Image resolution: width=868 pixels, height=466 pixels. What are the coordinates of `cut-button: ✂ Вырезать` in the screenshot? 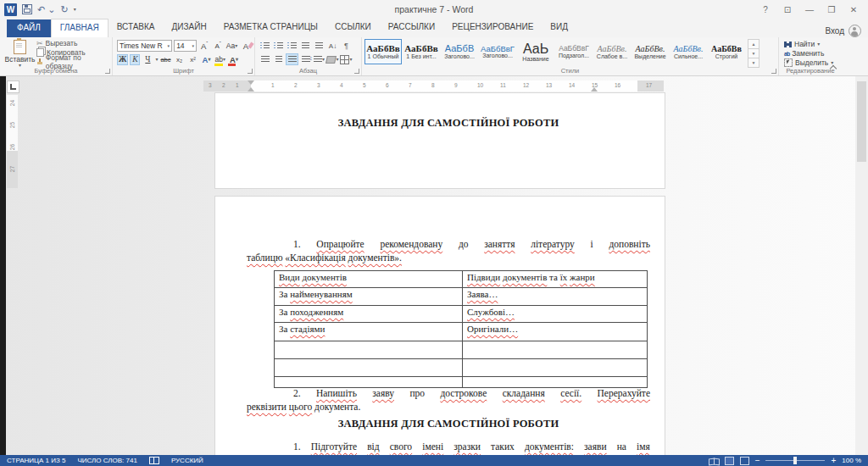 It's located at (73, 43).